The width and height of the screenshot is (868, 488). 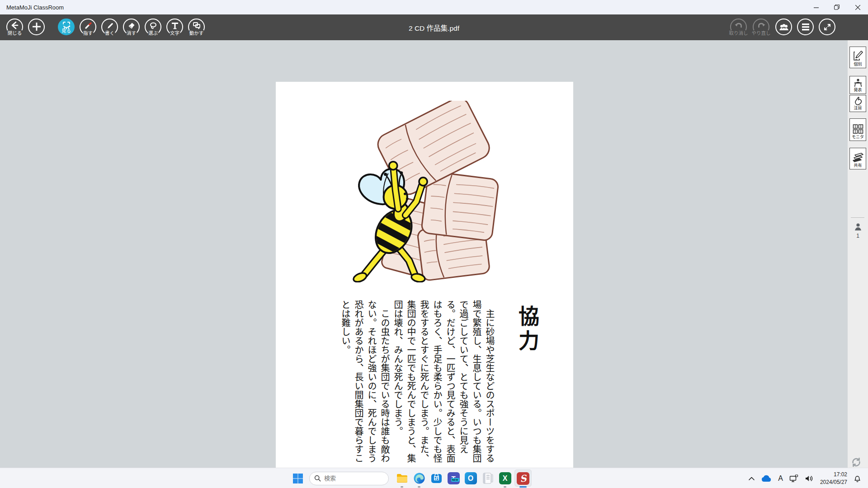 What do you see at coordinates (66, 27) in the screenshot?
I see `view-mode-button: 見る` at bounding box center [66, 27].